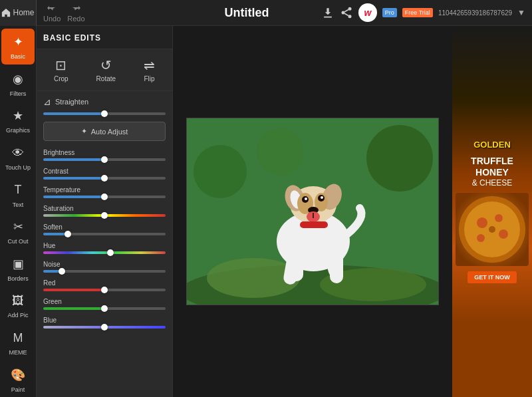 This screenshot has width=532, height=397. I want to click on paint-label: Paint, so click(19, 390).